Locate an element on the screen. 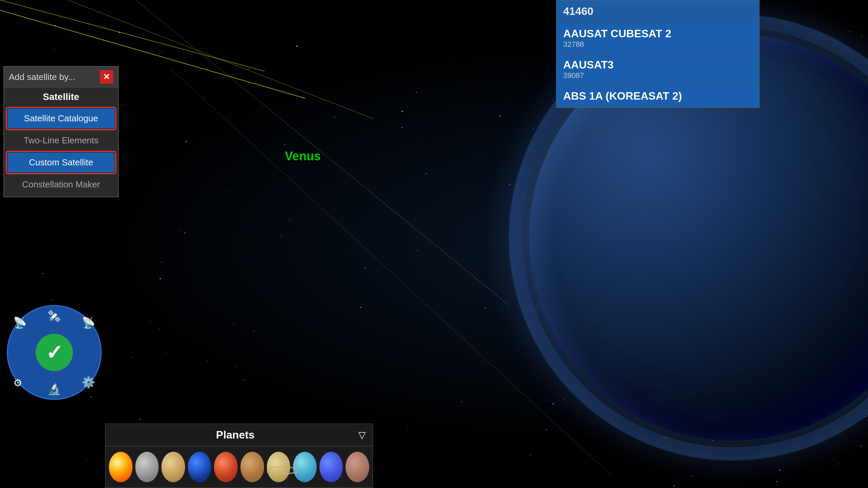 The height and width of the screenshot is (488, 868). planet-jupiter is located at coordinates (252, 467).